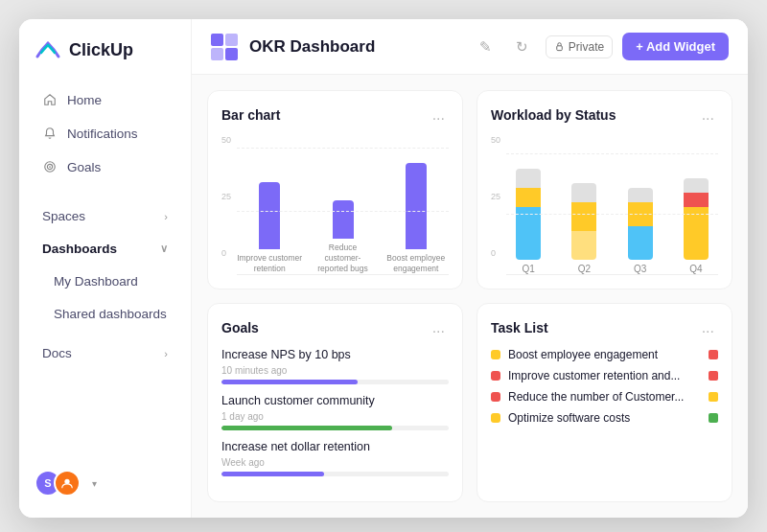 The image size is (767, 532). Describe the element at coordinates (295, 447) in the screenshot. I see `goal-name-2: Increase net dollar retention` at that location.